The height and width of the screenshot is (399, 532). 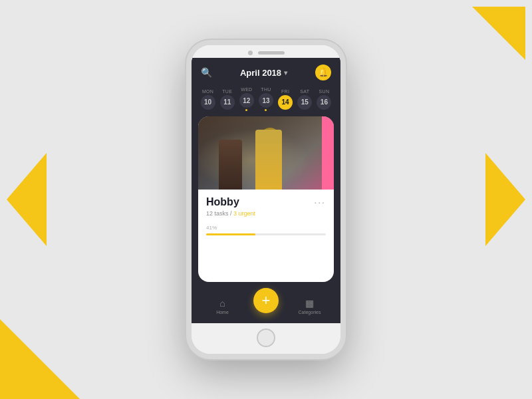 I want to click on cal-day-tue: TUE 11, so click(x=227, y=100).